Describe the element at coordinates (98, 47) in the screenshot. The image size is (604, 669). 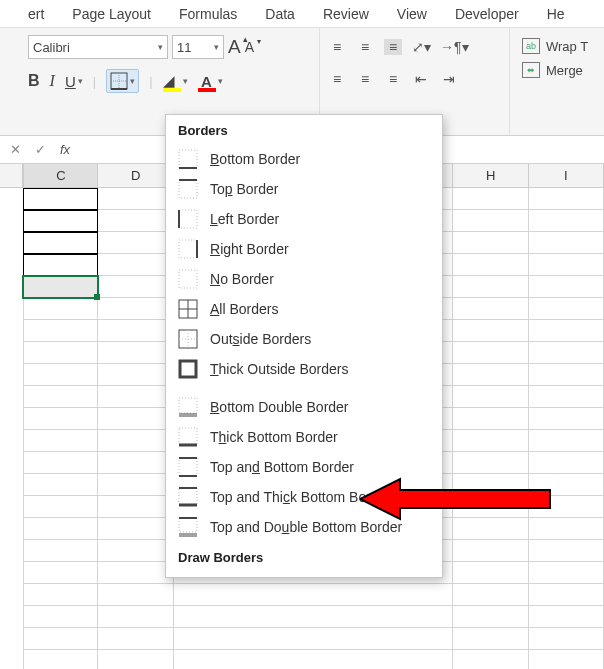
I see `font-name-select: Calibri ▾` at that location.